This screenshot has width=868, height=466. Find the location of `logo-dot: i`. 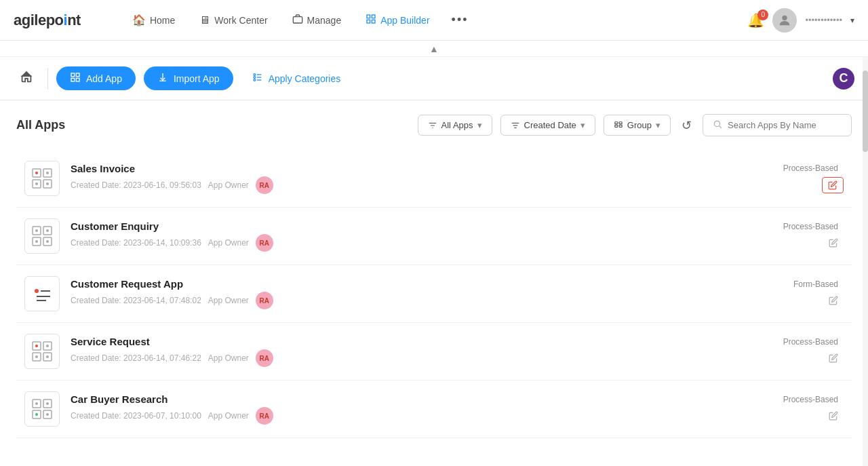

logo-dot: i is located at coordinates (66, 20).